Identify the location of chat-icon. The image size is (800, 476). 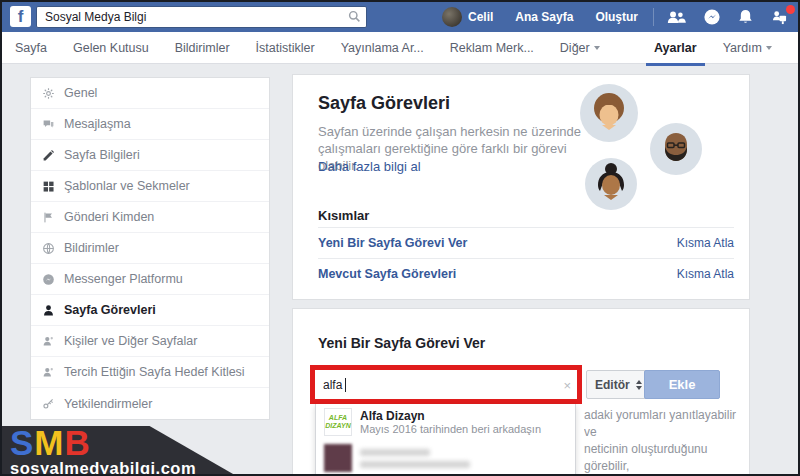
(48, 124).